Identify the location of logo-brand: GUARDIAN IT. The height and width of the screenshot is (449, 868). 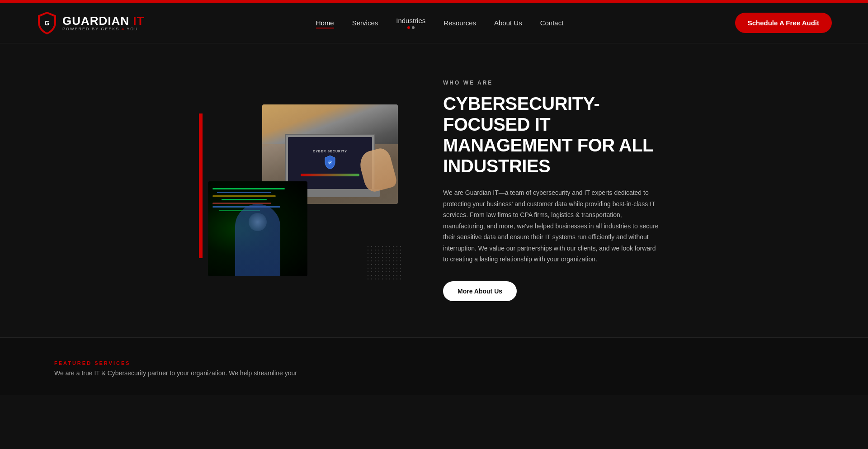
(103, 21).